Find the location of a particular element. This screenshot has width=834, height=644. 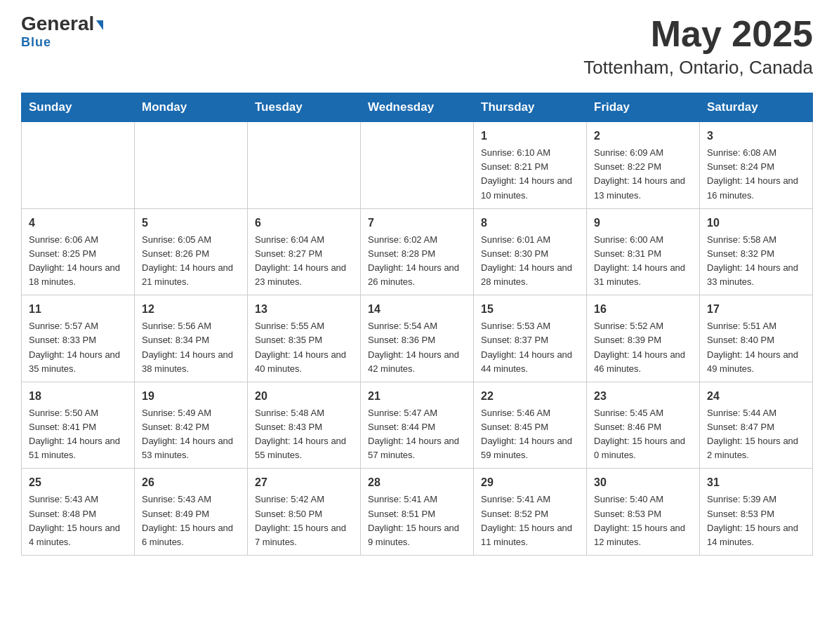

calendar-cell: 8Sunrise: 6:01 AMSunset: 8:30 PMDaylight… is located at coordinates (531, 252).